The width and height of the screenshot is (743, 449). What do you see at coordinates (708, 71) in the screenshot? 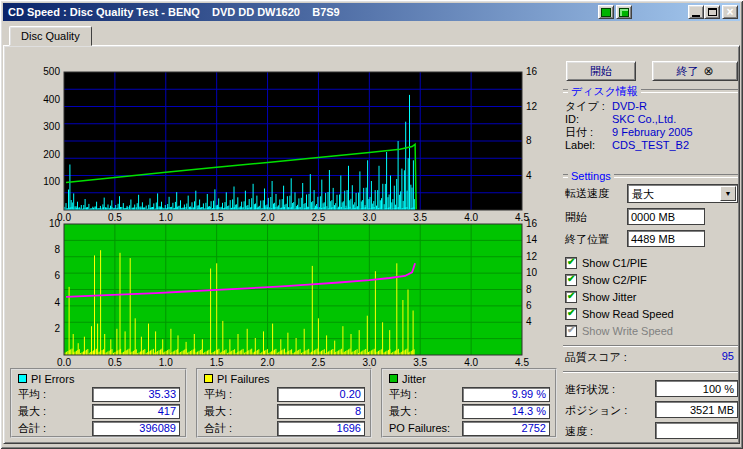
I see `close-circle-icon: ⊗` at bounding box center [708, 71].